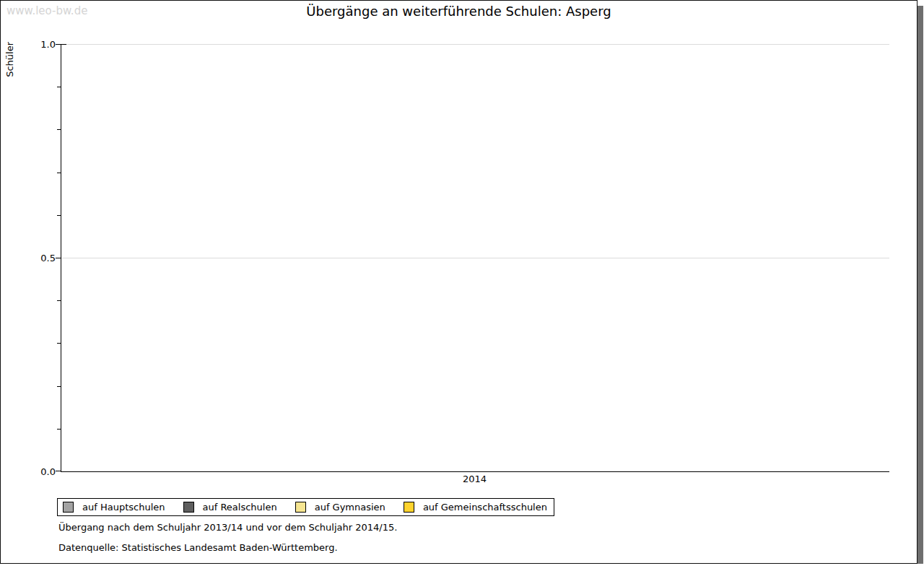  I want to click on footnote-transition-period: Übergang nach dem Schuljahr 2013/14 und …, so click(228, 527).